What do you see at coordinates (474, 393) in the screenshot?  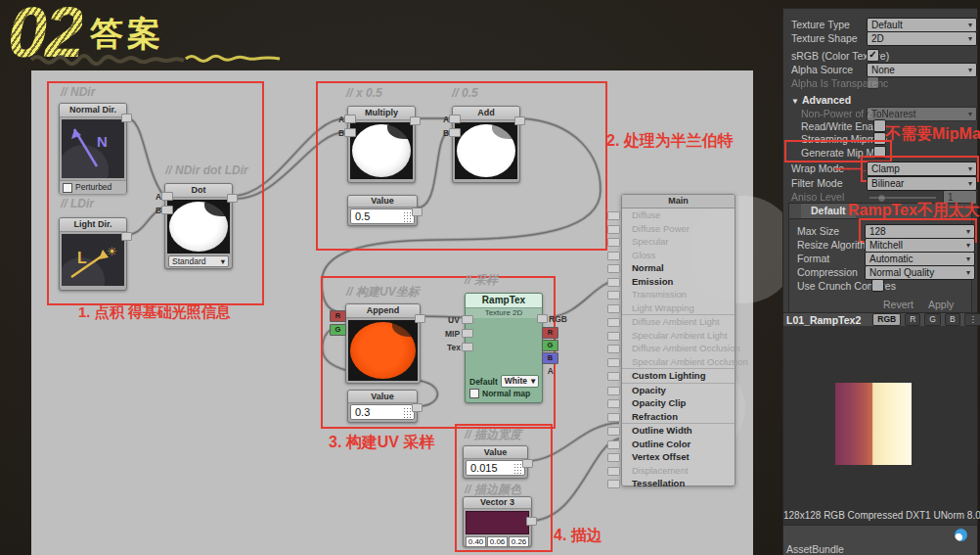 I see `normal-map-checkbox` at bounding box center [474, 393].